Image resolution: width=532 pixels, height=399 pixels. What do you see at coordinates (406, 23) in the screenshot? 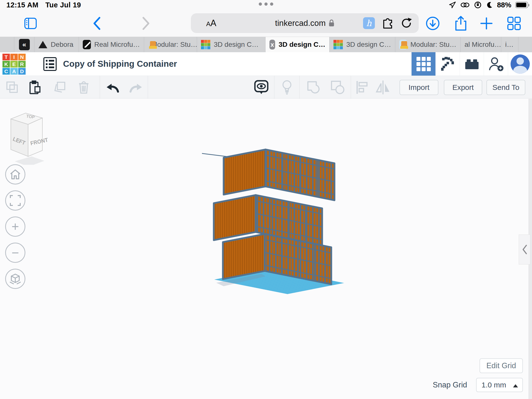
I see `reload-icon` at bounding box center [406, 23].